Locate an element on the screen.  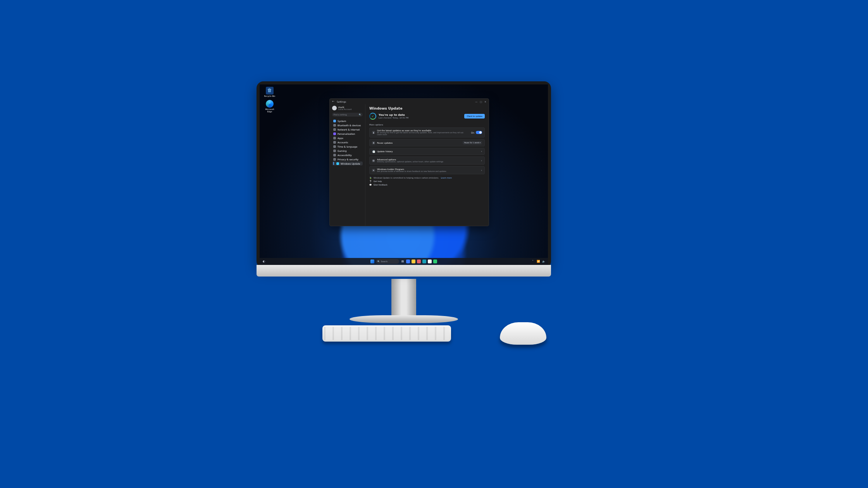
search-icon: 🔍 is located at coordinates (379, 261).